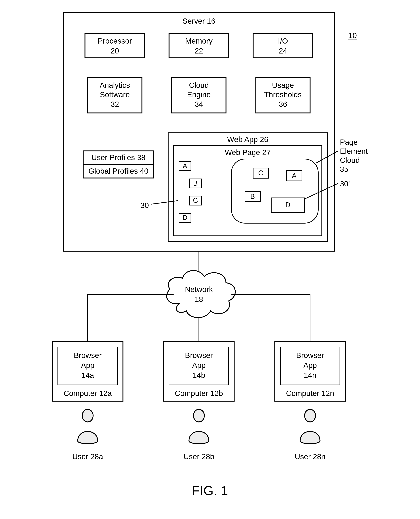 Image resolution: width=420 pixels, height=519 pixels. What do you see at coordinates (201, 294) in the screenshot?
I see `network-cloud` at bounding box center [201, 294].